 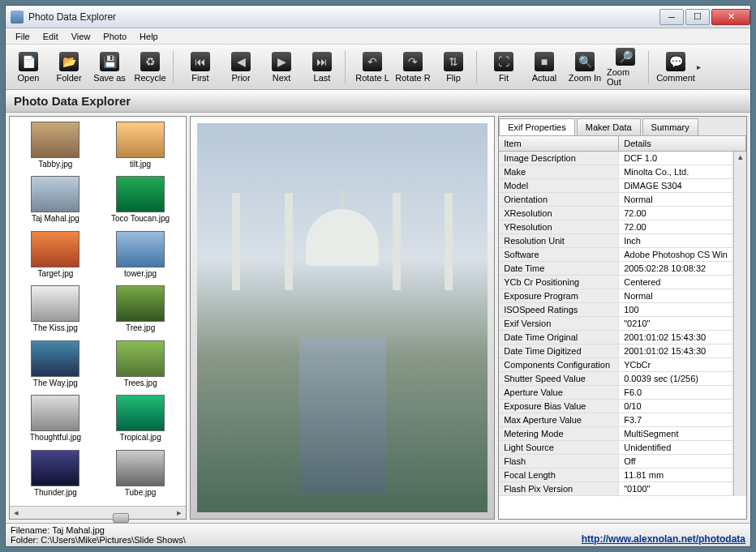 What do you see at coordinates (55, 311) in the screenshot?
I see `thumbnail: The Kiss.jpg` at bounding box center [55, 311].